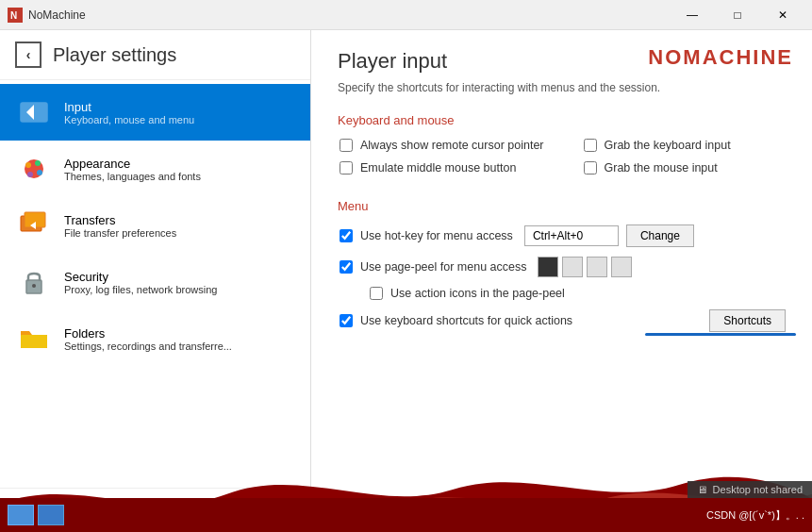 The width and height of the screenshot is (812, 532). What do you see at coordinates (656, 168) in the screenshot?
I see `grab-mouse-row: Grab the mouse input` at bounding box center [656, 168].